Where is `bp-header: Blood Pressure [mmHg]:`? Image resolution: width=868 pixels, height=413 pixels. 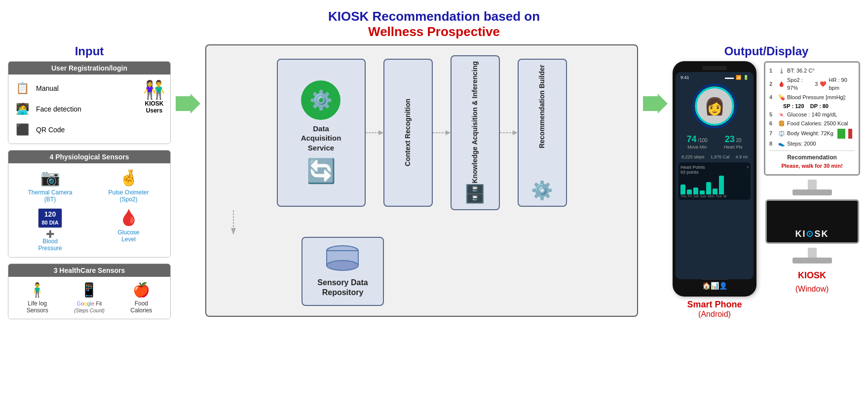
bp-header: Blood Pressure [mmHg]: is located at coordinates (817, 98).